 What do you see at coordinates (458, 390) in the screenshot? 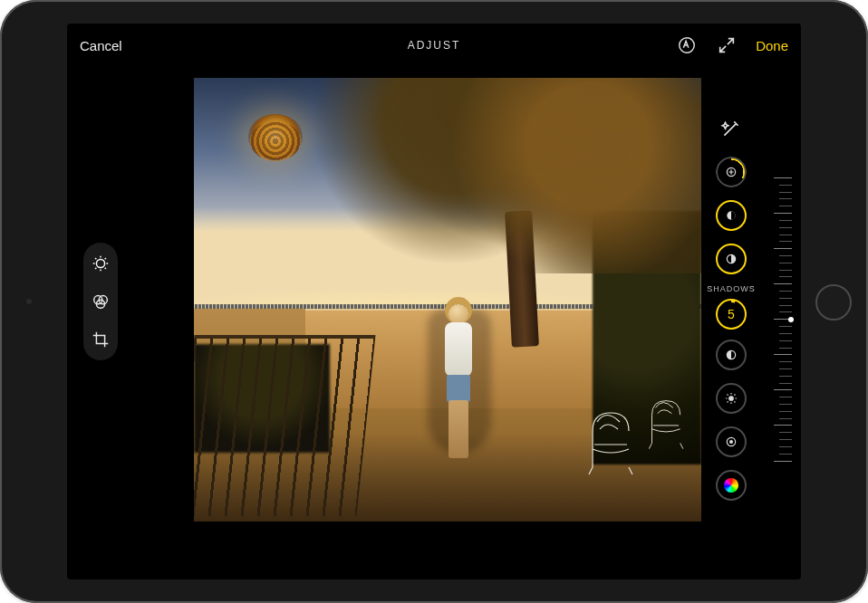
I see `photo-person` at bounding box center [458, 390].